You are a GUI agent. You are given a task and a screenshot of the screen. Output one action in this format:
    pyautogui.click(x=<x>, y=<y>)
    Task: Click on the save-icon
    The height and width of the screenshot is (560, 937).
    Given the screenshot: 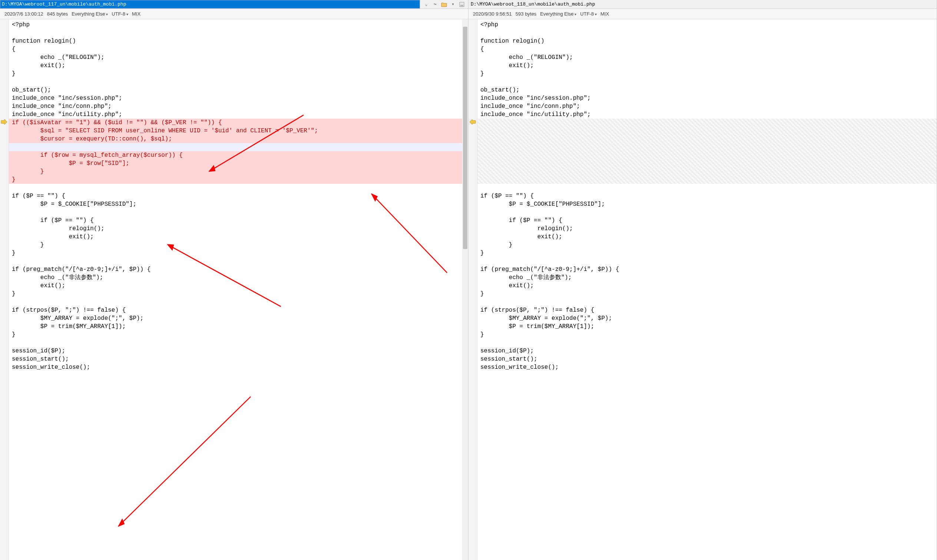 What is the action you would take?
    pyautogui.click(x=462, y=5)
    